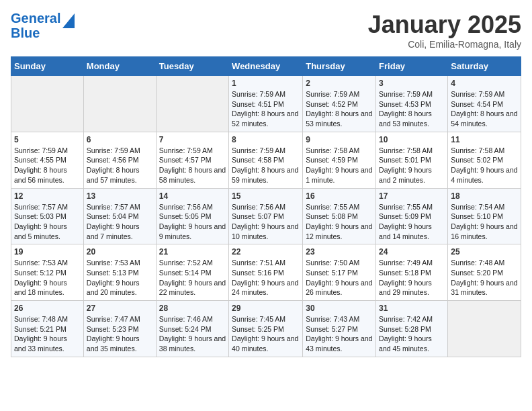  Describe the element at coordinates (266, 216) in the screenshot. I see `week-row-2: 12Sunrise: 7:57 AM Sunset: 5:03 PM Dayli…` at that location.